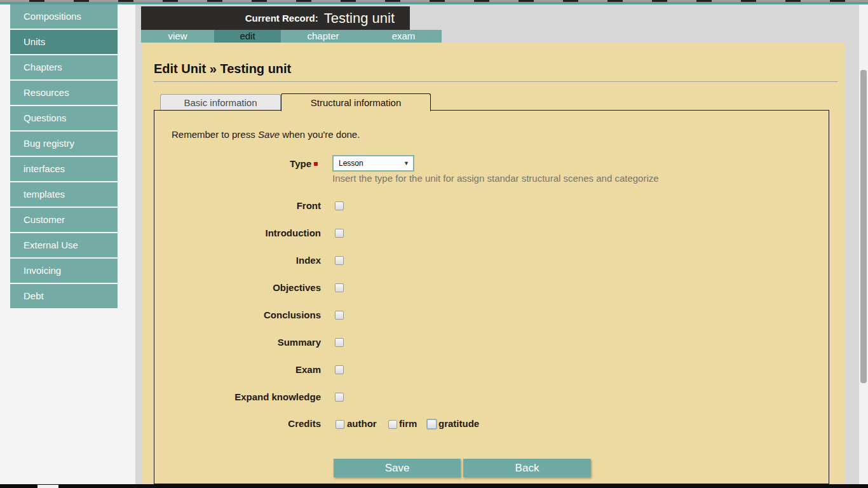 The width and height of the screenshot is (868, 488). I want to click on sidebar-item-debt: Debt, so click(64, 296).